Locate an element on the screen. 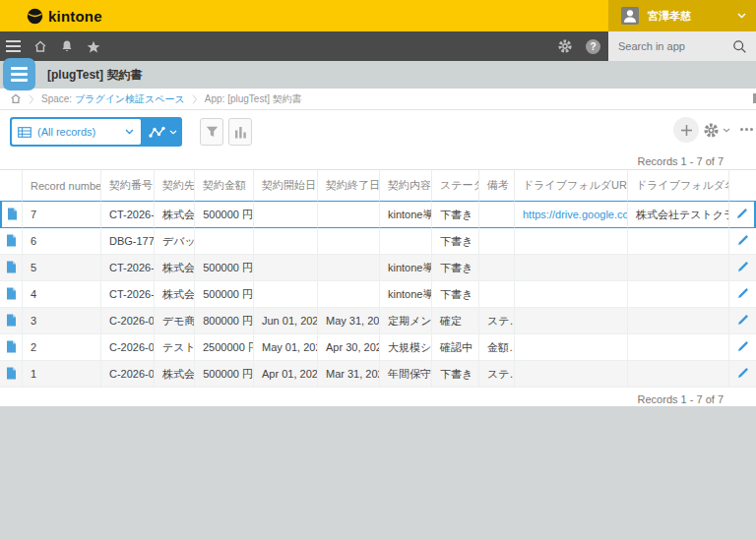 The image size is (756, 540). table-cell: C-2026-0… is located at coordinates (128, 374).